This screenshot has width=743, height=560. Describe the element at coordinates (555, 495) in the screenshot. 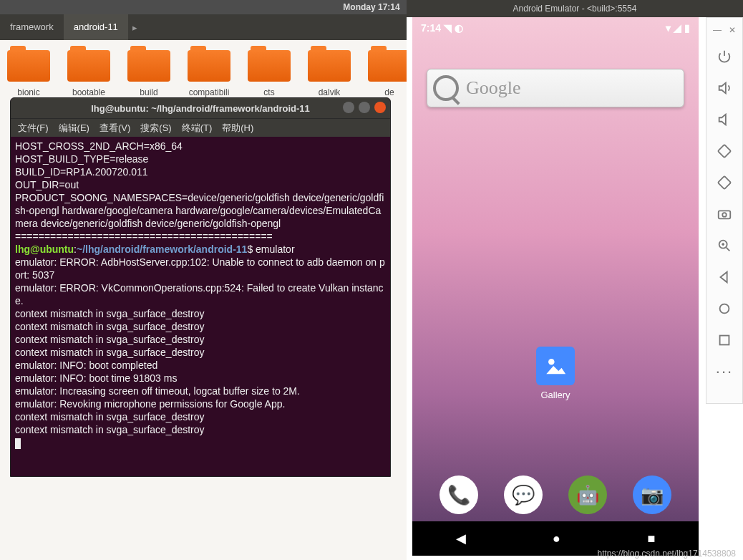

I see `android-dock: 📞 💬 🤖 📷` at that location.